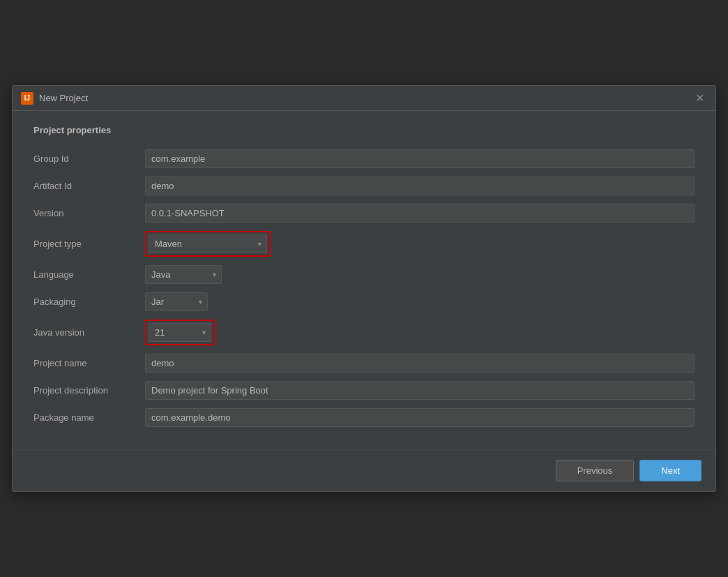 This screenshot has height=577, width=728. Describe the element at coordinates (364, 98) in the screenshot. I see `titlebar: IJ New Project ✕` at that location.